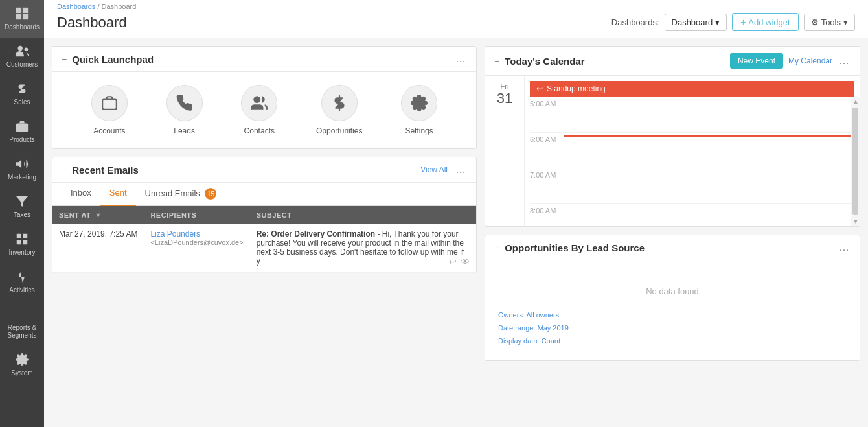  What do you see at coordinates (672, 328) in the screenshot?
I see `opps-meta: Owners: All owners Date range: May 2019 …` at bounding box center [672, 328].